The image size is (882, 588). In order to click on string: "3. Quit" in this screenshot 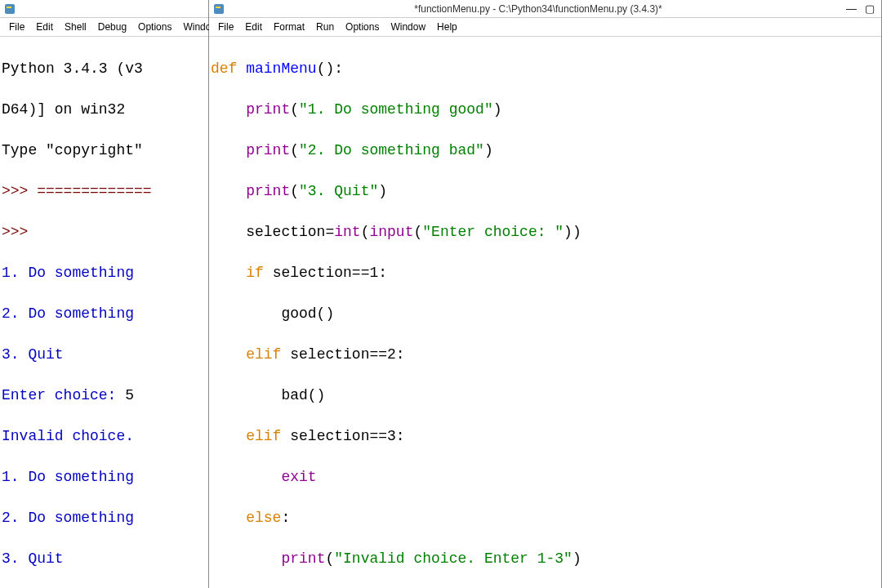, I will do `click(338, 191)`.